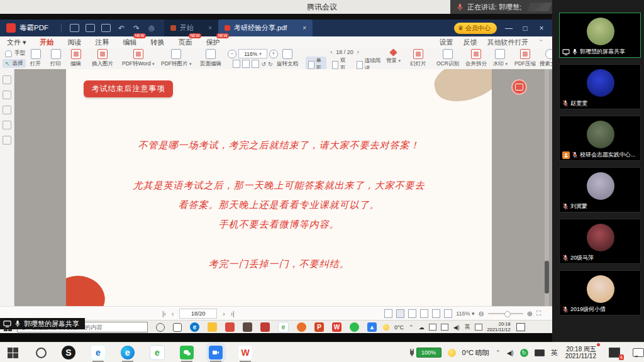 This screenshot has height=362, width=644. What do you see at coordinates (265, 327) in the screenshot?
I see `red-app-icon` at bounding box center [265, 327].